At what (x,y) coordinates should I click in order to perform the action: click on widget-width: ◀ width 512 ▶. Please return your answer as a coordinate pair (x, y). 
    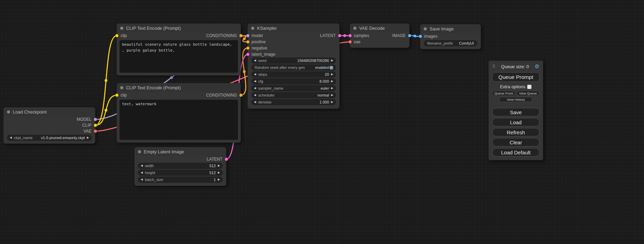
    Looking at the image, I should click on (180, 166).